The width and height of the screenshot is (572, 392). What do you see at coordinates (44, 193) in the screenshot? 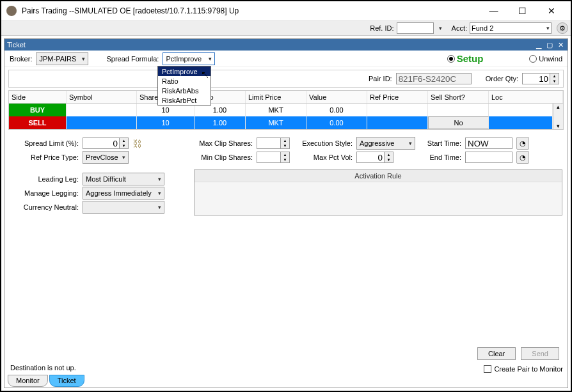
I see `manage-legging-label: Manage Legging:` at bounding box center [44, 193].